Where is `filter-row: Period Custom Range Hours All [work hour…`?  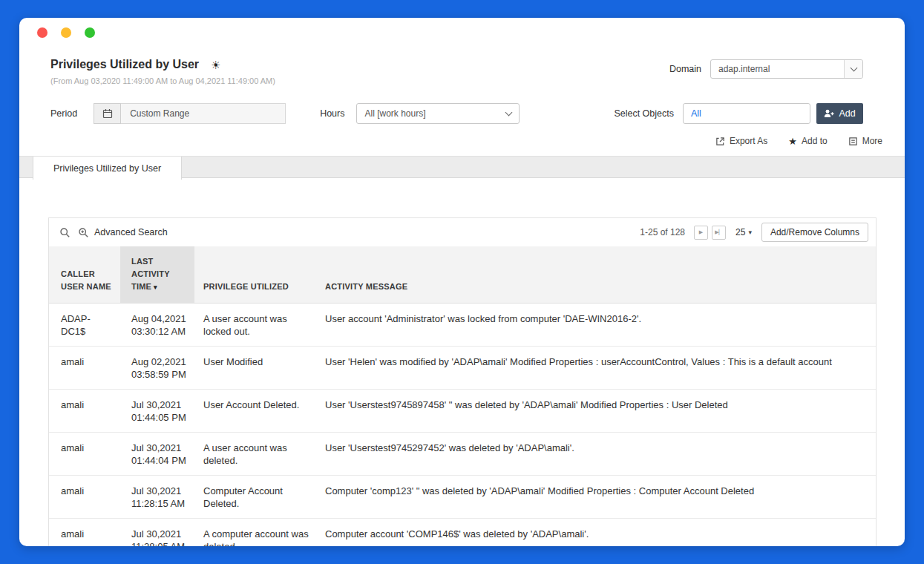
filter-row: Period Custom Range Hours All [work hour… is located at coordinates (462, 105).